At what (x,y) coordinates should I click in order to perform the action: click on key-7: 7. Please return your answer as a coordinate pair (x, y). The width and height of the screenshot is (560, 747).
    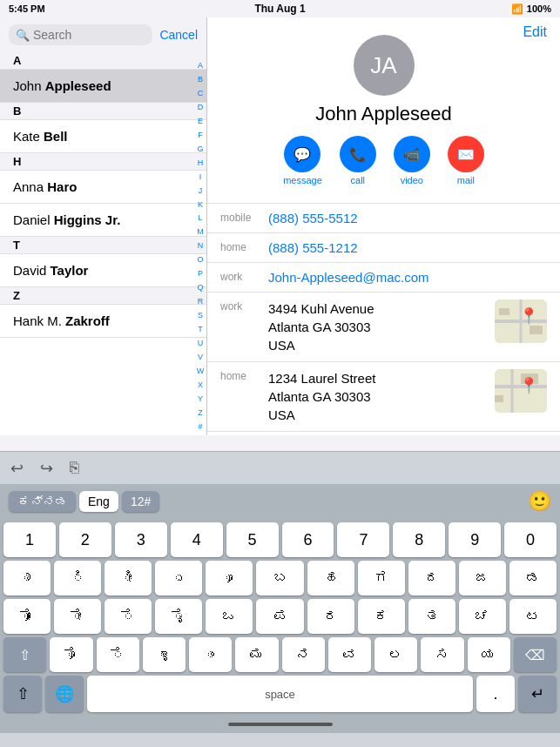
    Looking at the image, I should click on (363, 540).